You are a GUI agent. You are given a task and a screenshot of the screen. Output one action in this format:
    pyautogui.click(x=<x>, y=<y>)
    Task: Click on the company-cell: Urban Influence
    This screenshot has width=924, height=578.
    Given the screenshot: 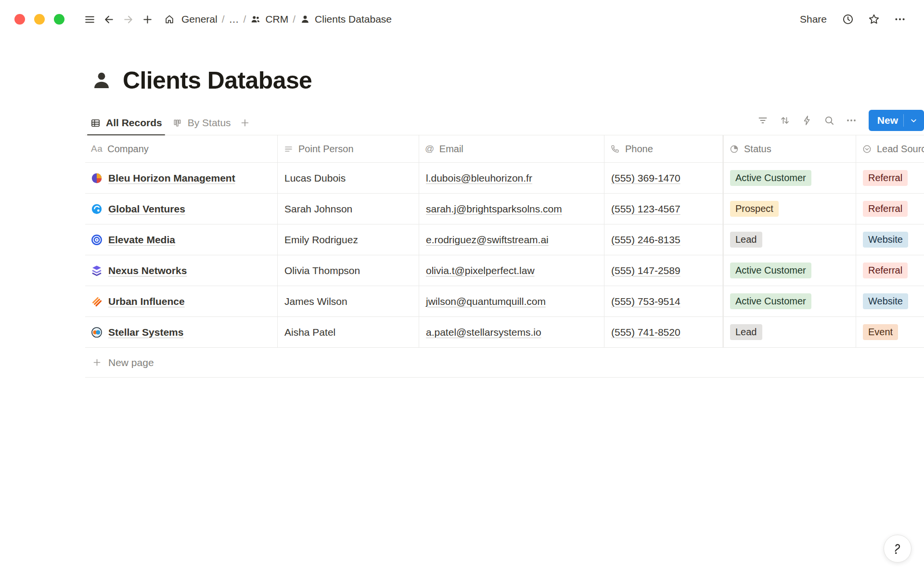 What is the action you would take?
    pyautogui.click(x=181, y=302)
    